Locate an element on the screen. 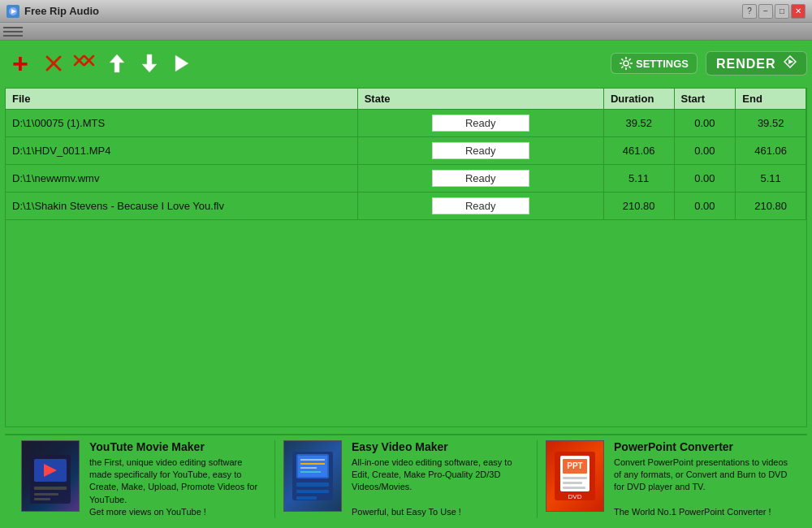 This screenshot has height=528, width=812. table-row: D:\1\00075 (1).MTS Ready 39.52 0.00 39.5… is located at coordinates (406, 123).